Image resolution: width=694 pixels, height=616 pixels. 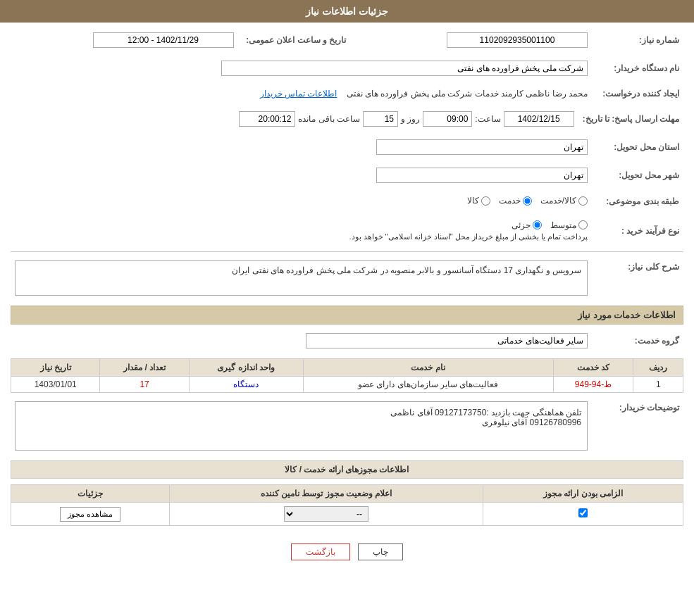 What do you see at coordinates (56, 384) in the screenshot?
I see `row-date: 1403/01/01` at bounding box center [56, 384].